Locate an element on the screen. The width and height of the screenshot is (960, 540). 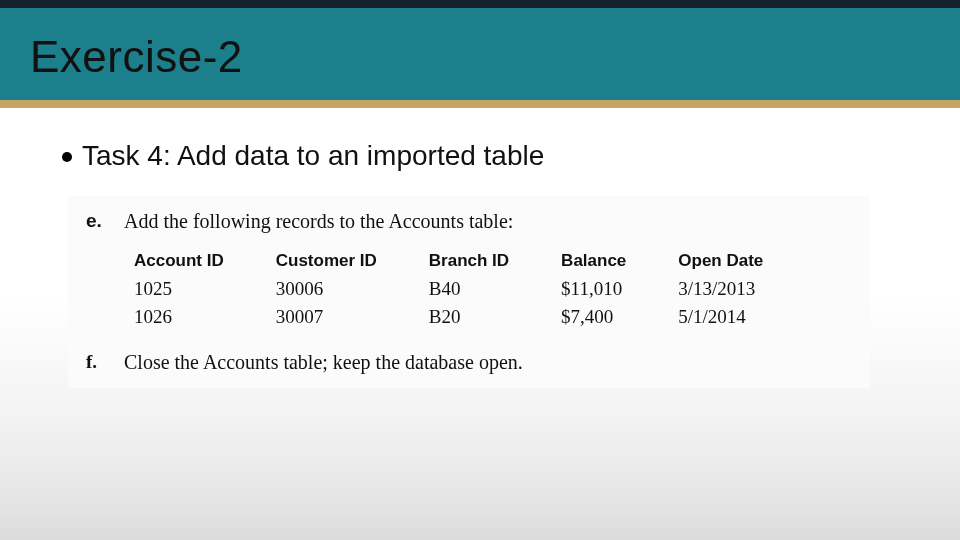
instruction-text: Add the following records to the Account… is located at coordinates (318, 222).